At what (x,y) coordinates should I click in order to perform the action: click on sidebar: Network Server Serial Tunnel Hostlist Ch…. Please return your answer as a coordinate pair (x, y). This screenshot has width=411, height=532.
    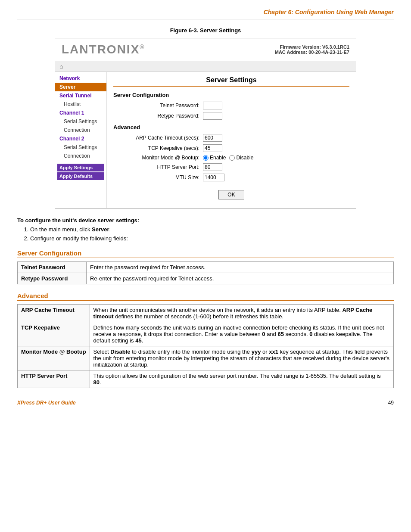
    Looking at the image, I should click on (81, 140).